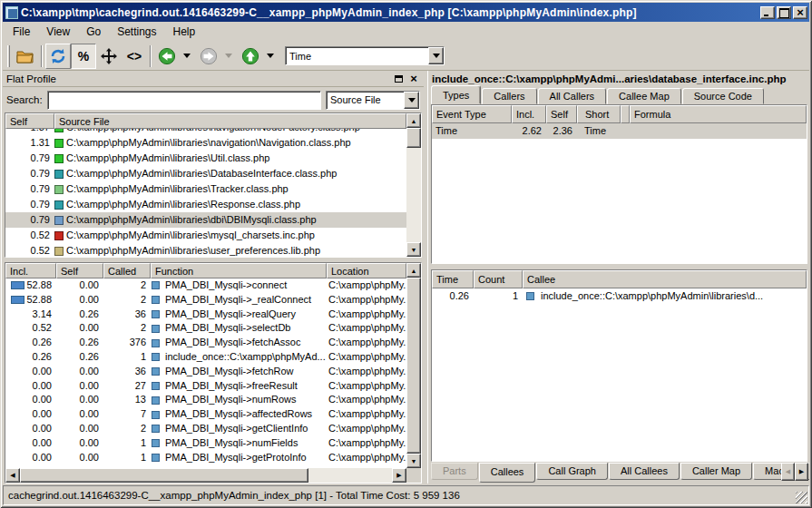 The image size is (812, 508). Describe the element at coordinates (127, 270) in the screenshot. I see `column-header-called: Called` at that location.